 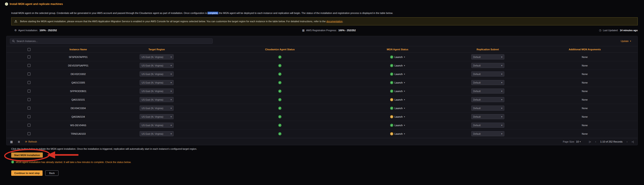 What do you see at coordinates (114, 41) in the screenshot?
I see `search-input` at bounding box center [114, 41].